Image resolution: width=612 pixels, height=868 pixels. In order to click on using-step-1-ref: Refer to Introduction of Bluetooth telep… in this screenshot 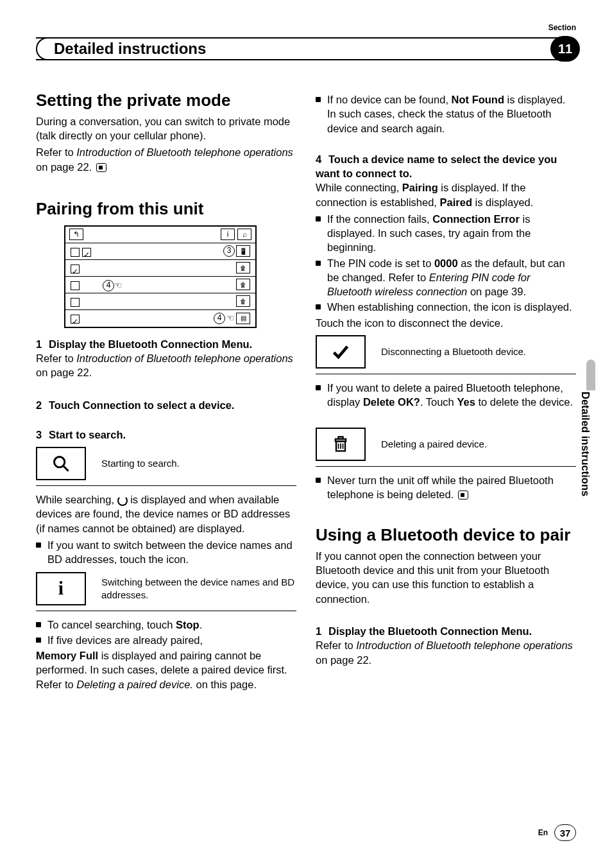, I will do `click(446, 652)`.